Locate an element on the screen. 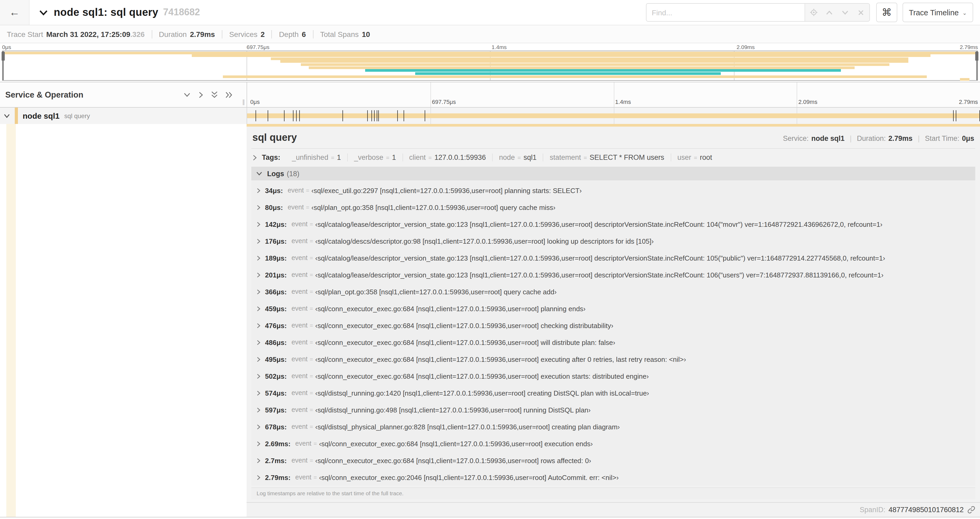 The height and width of the screenshot is (519, 980). tag-equals: = is located at coordinates (430, 158).